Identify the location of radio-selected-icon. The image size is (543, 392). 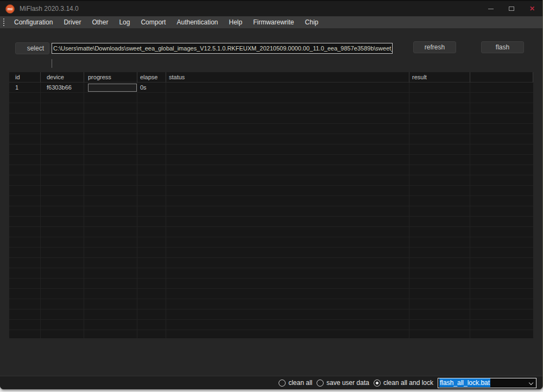
(377, 383).